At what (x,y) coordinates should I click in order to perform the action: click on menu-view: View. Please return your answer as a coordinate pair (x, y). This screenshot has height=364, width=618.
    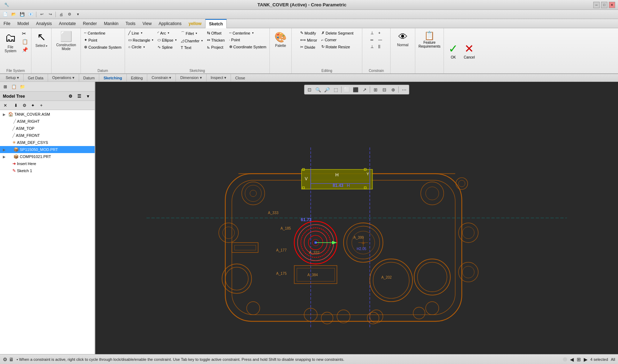
    Looking at the image, I should click on (147, 24).